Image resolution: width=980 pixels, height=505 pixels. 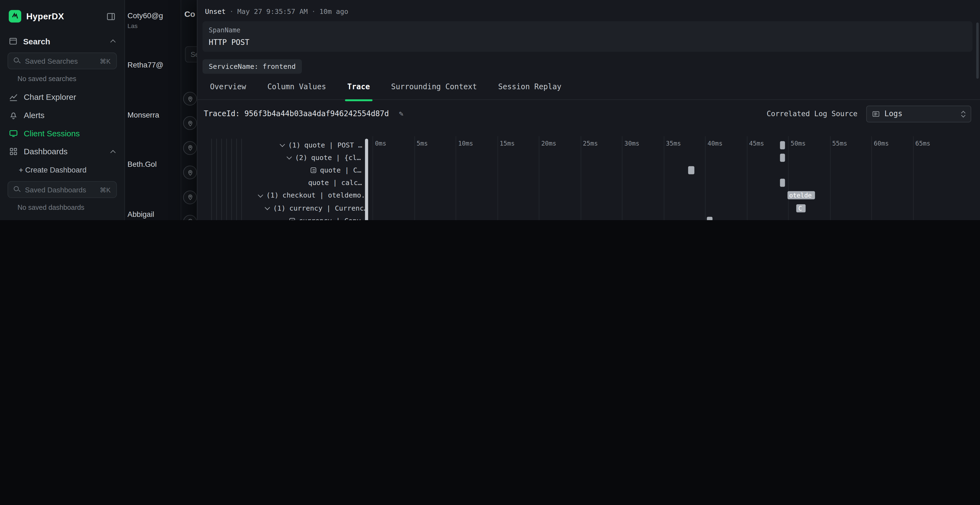 I want to click on logs-icon, so click(x=876, y=114).